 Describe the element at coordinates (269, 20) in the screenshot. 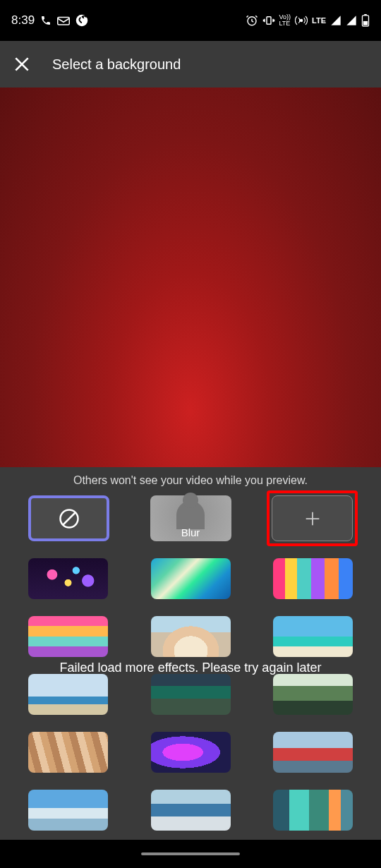

I see `vibrate-icon` at that location.